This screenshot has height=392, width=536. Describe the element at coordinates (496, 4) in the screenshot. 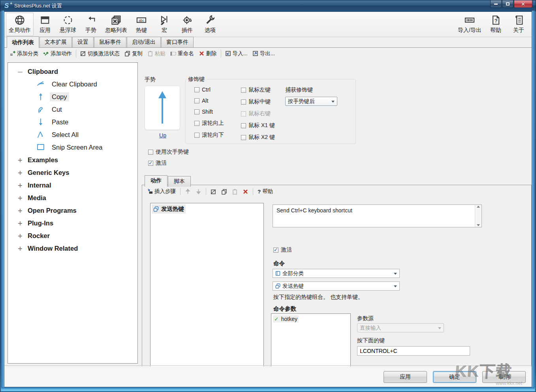

I see `minimize-button` at that location.